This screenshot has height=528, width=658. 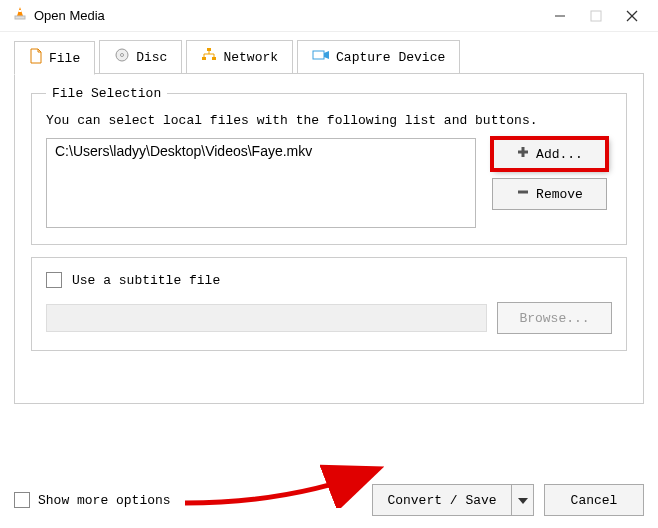 I want to click on browse-button: Browse..., so click(x=554, y=318).